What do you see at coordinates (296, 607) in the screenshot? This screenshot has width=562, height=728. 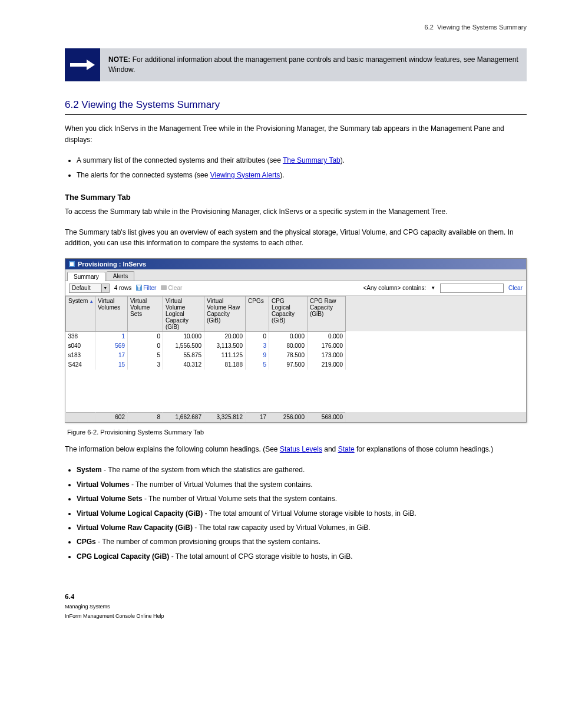 I see `footer-line1: Managing Systems` at bounding box center [296, 607].